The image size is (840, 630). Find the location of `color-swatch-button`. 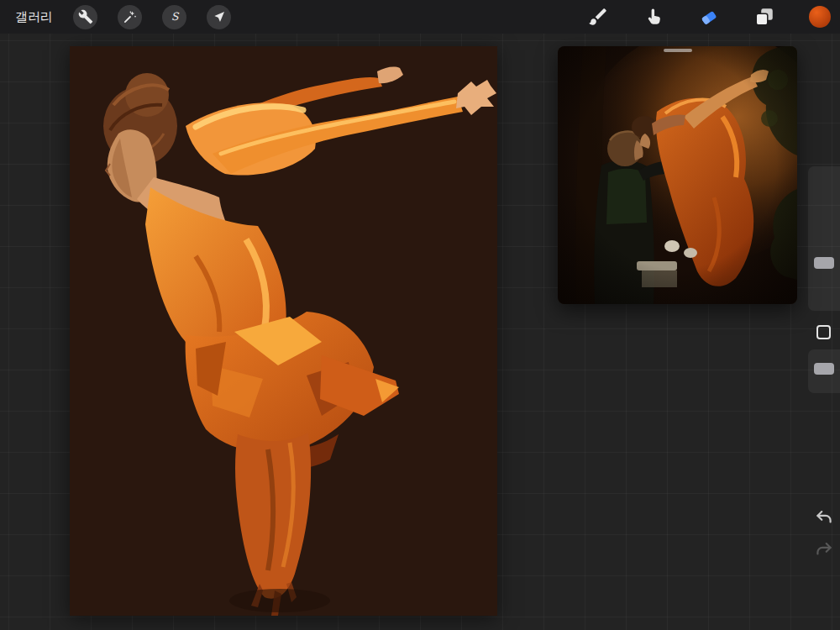

color-swatch-button is located at coordinates (820, 17).